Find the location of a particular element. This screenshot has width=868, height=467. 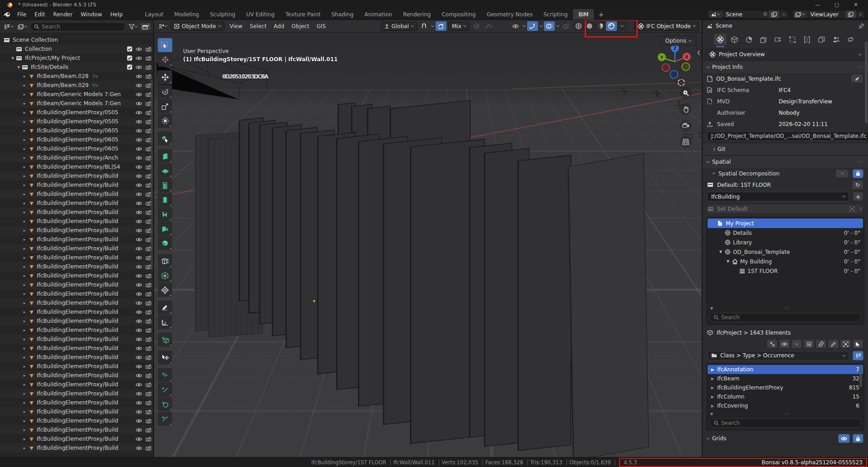

viewport-menu-gis: GIS is located at coordinates (321, 26).